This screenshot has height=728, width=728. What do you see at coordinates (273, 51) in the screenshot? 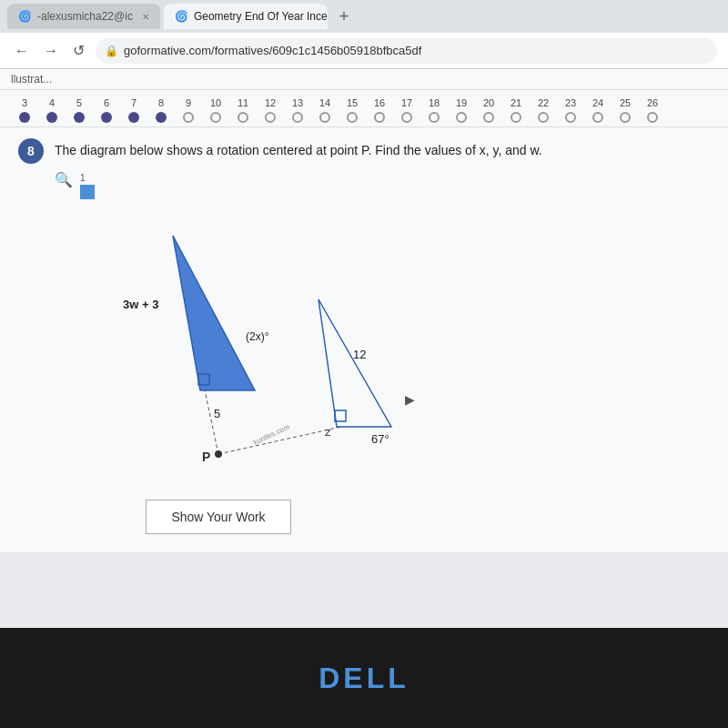
I see `url-text: goformative.com/formatives/609c1c1456b05…` at bounding box center [273, 51].